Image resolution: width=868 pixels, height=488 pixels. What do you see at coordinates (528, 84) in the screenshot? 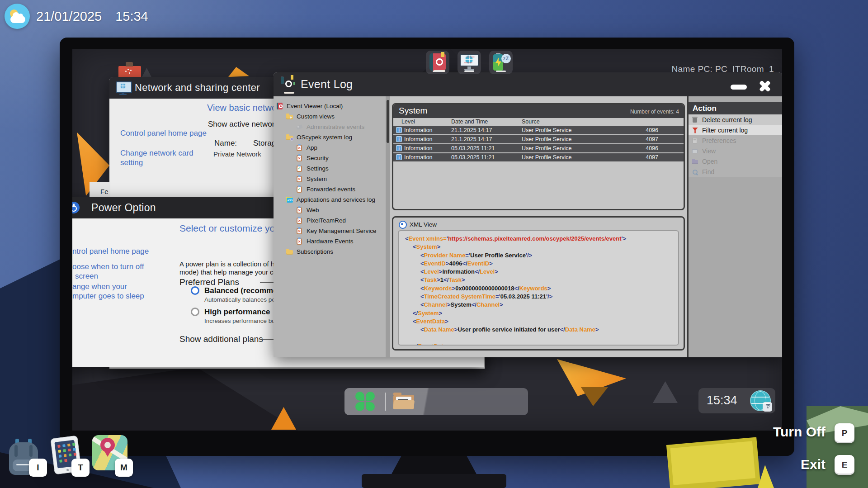
I see `event-log-titlebar: Event Log` at bounding box center [528, 84].